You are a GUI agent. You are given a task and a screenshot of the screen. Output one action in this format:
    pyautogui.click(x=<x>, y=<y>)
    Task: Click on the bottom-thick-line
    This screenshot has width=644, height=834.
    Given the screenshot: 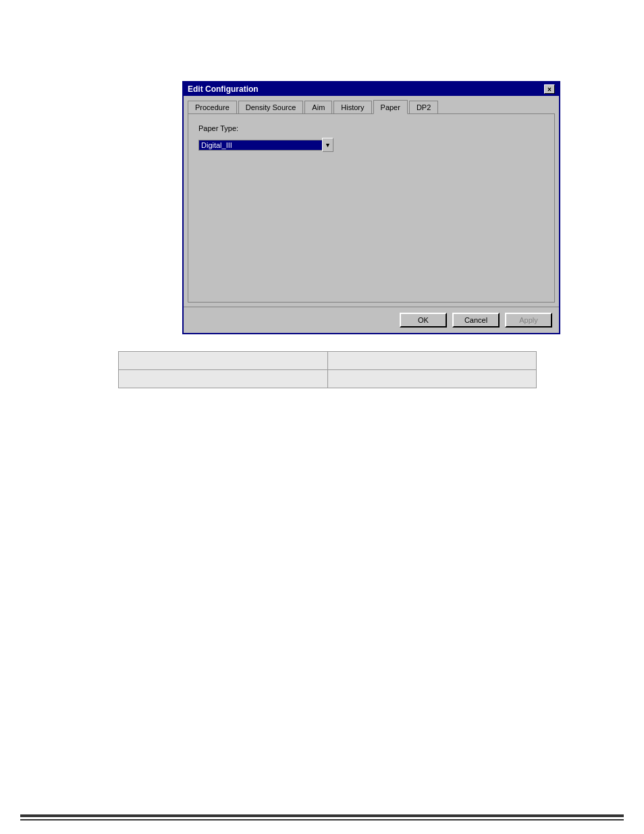 What is the action you would take?
    pyautogui.click(x=322, y=816)
    